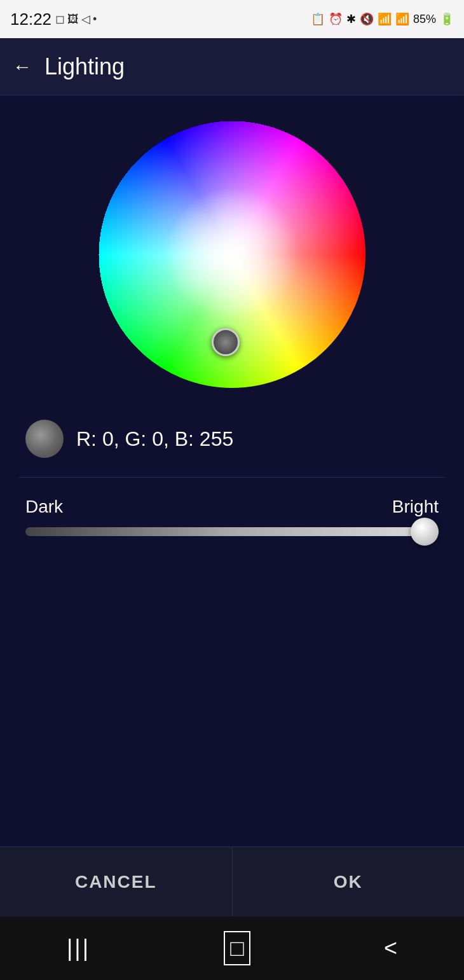  What do you see at coordinates (348, 881) in the screenshot?
I see `ok-button: OK` at bounding box center [348, 881].